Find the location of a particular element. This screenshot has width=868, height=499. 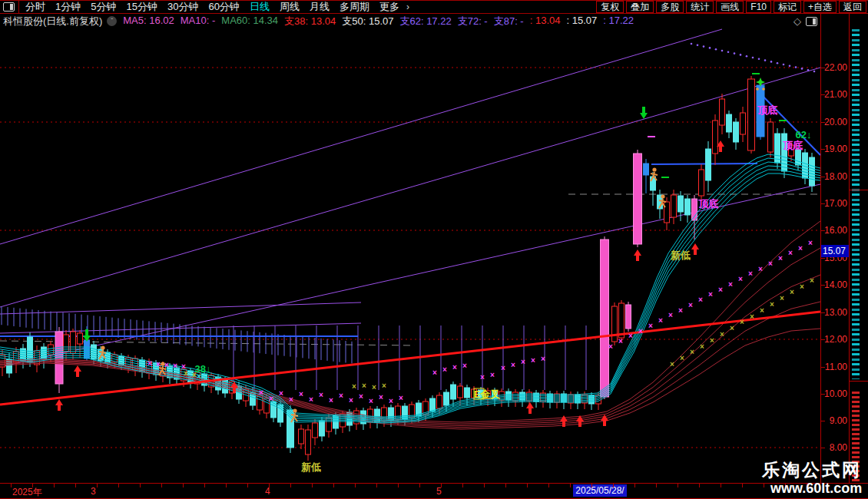

price-axis-label: 10.00 is located at coordinates (836, 394).